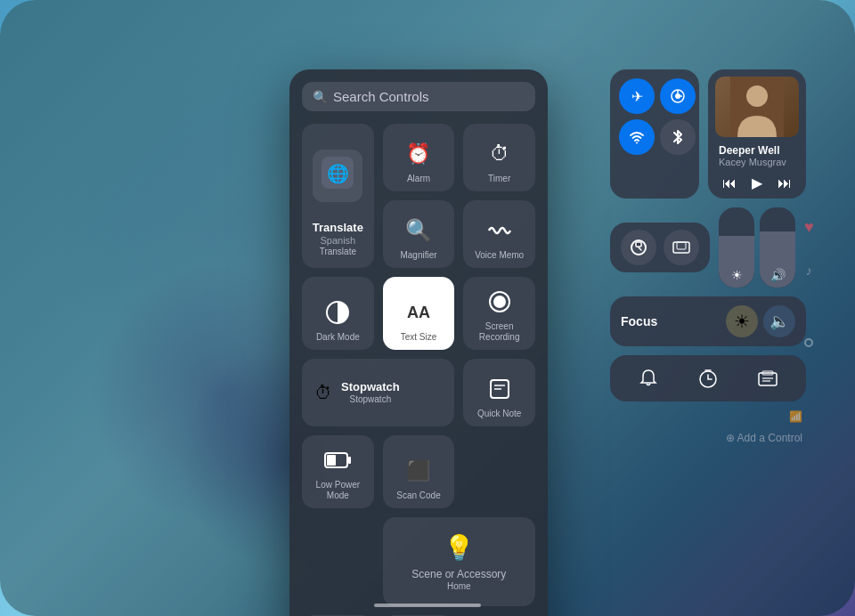 The height and width of the screenshot is (616, 855). I want to click on volume-icon: 🔊, so click(778, 275).